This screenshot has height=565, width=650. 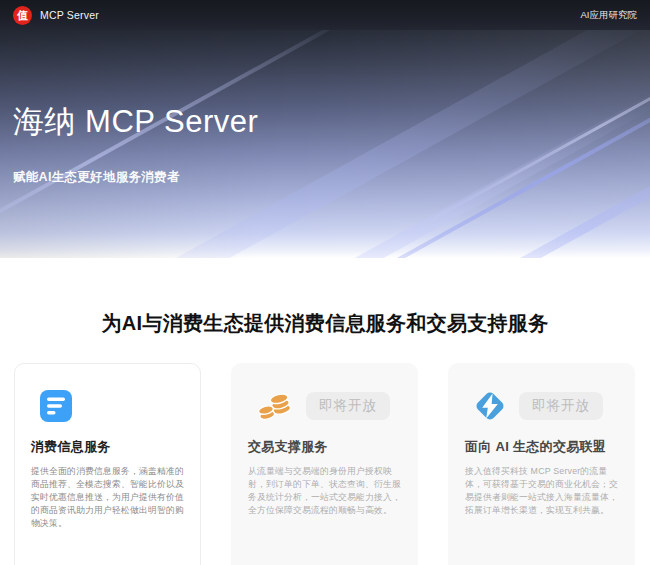 I want to click on hero-title: 海纳 MCP Server, so click(x=136, y=122).